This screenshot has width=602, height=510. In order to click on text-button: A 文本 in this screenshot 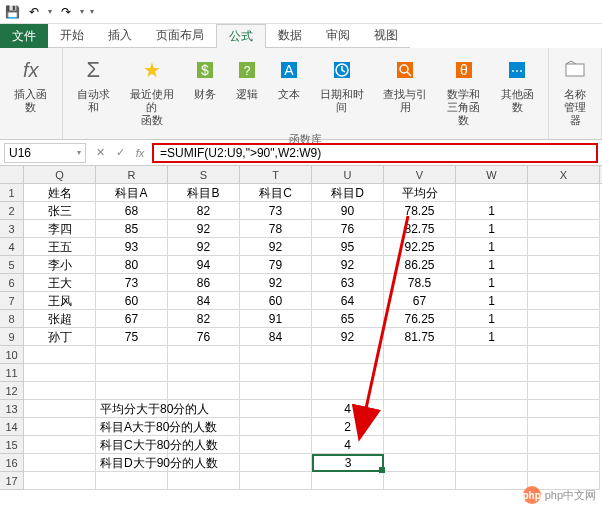, I will do `click(289, 91)`.